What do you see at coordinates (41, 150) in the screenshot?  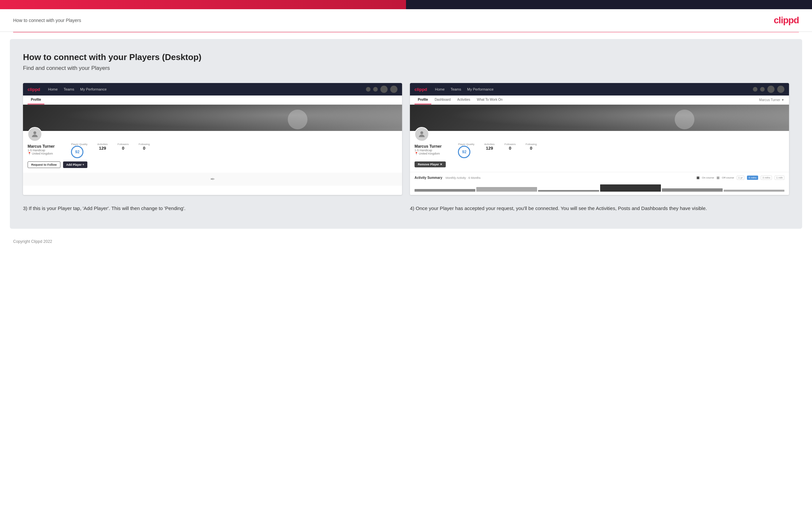 I see `player-handicap-left: 1-5 Handicap` at bounding box center [41, 150].